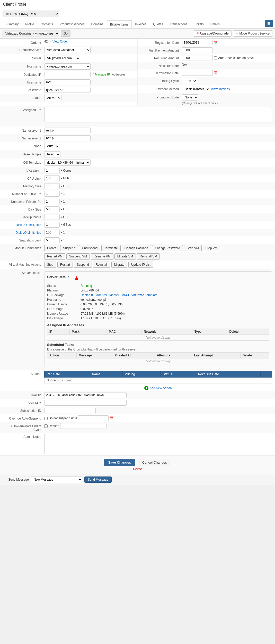 The image size is (275, 644). I want to click on termination-date-label: Termination Date, so click(161, 73).